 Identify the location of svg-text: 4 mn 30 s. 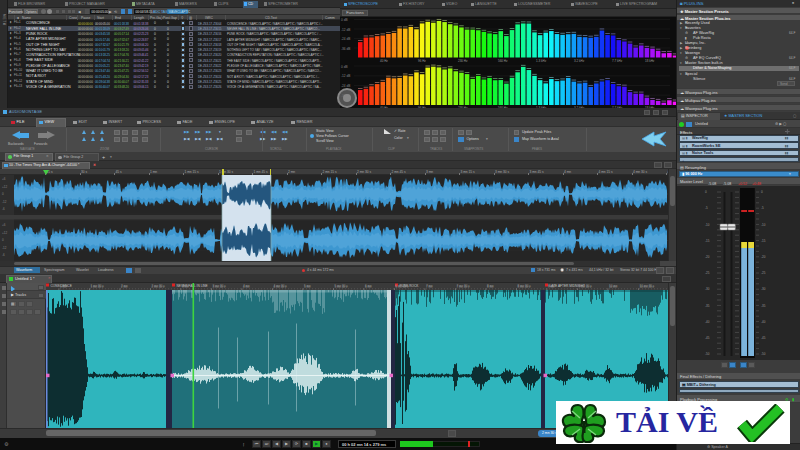
(281, 286).